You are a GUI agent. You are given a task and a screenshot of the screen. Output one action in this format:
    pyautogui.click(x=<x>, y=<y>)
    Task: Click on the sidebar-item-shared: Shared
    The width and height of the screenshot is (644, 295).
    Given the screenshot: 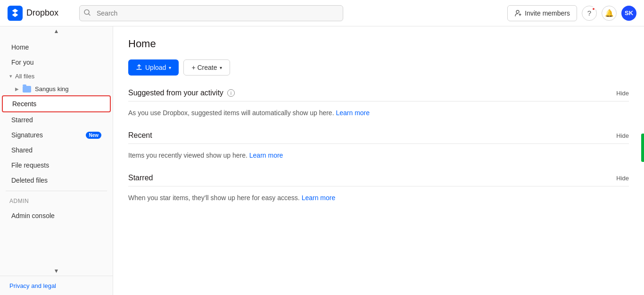 What is the action you would take?
    pyautogui.click(x=57, y=150)
    